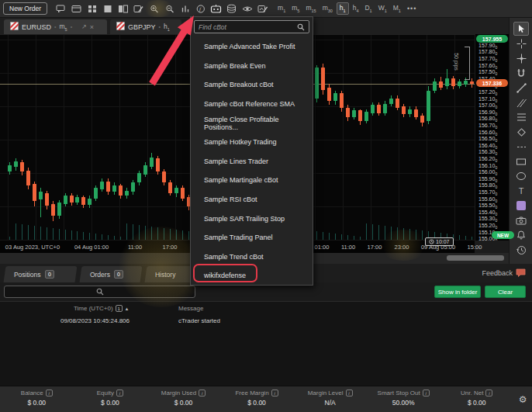  What do you see at coordinates (25, 9) in the screenshot?
I see `new-order-button: New Order` at bounding box center [25, 9].